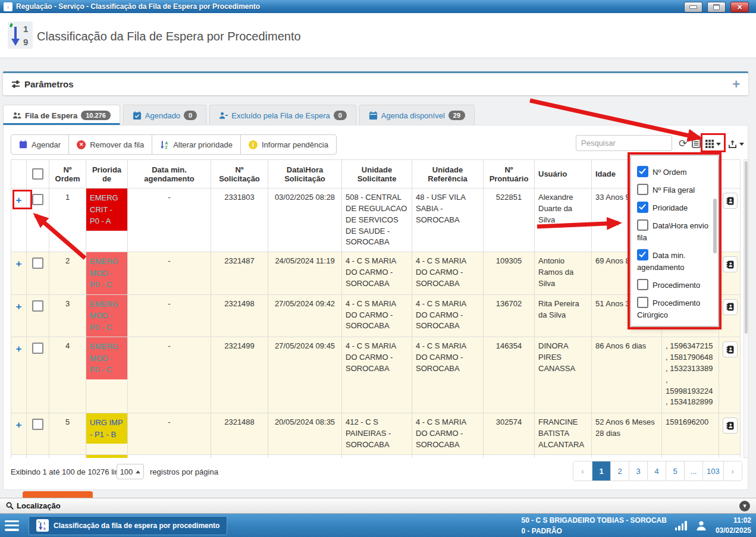  What do you see at coordinates (305, 174) in the screenshot?
I see `col-data-hora: Data\Hora Solicitação` at bounding box center [305, 174].